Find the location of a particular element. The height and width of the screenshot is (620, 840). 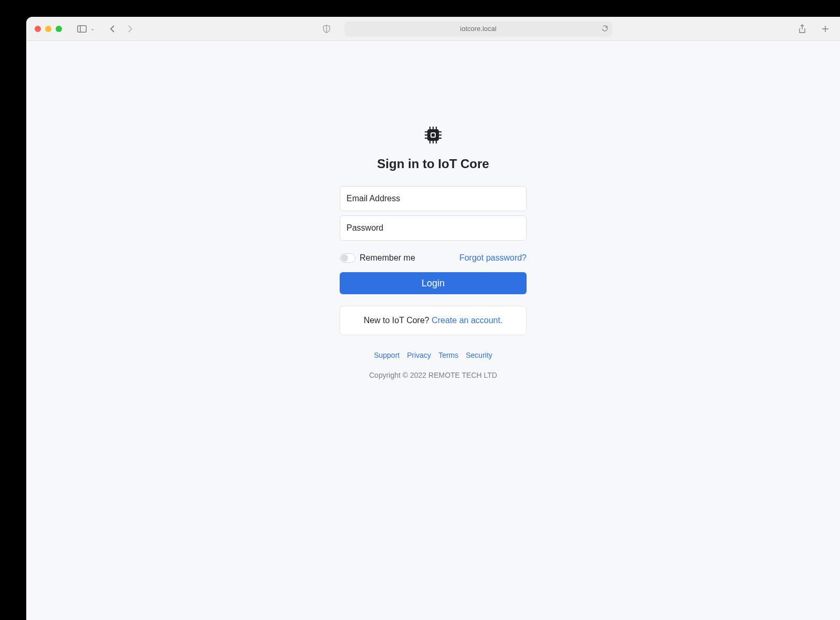

chevron-right-icon is located at coordinates (130, 29).